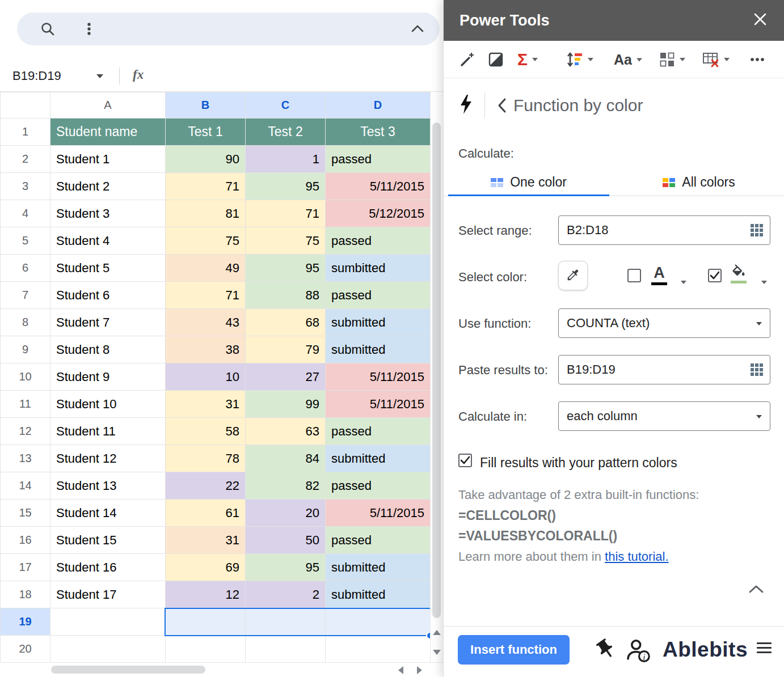 This screenshot has width=784, height=677. What do you see at coordinates (205, 159) in the screenshot?
I see `cell-B2: 90` at bounding box center [205, 159].